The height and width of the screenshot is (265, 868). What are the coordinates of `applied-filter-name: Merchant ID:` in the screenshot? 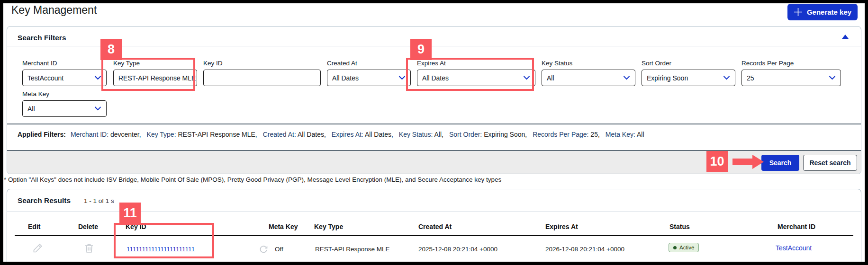 It's located at (90, 134).